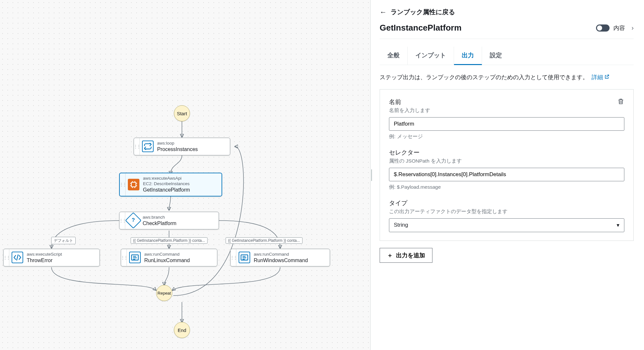 The image size is (644, 350). What do you see at coordinates (507, 225) in the screenshot?
I see `type-select: String ▾` at bounding box center [507, 225].